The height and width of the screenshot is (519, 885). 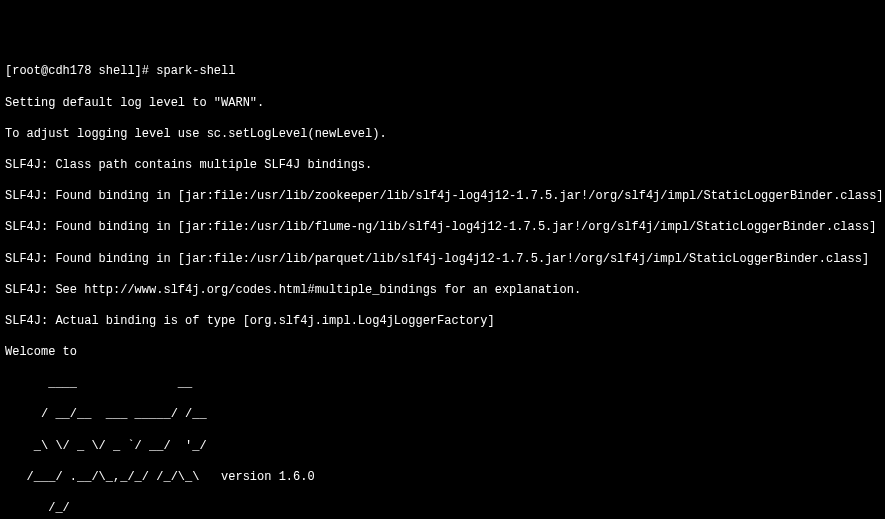 I want to click on shell-prompt-line: [root@cdh178 shell]# spark-shell, so click(x=442, y=72).